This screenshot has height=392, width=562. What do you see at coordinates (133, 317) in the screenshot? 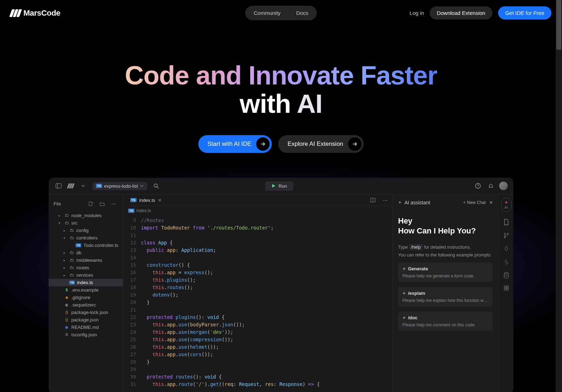
I see `line-number: 22` at bounding box center [133, 317].